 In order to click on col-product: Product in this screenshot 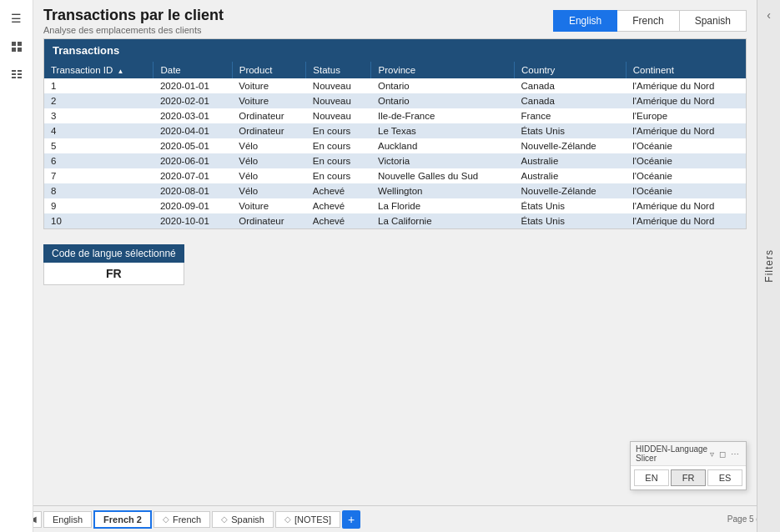, I will do `click(269, 70)`.